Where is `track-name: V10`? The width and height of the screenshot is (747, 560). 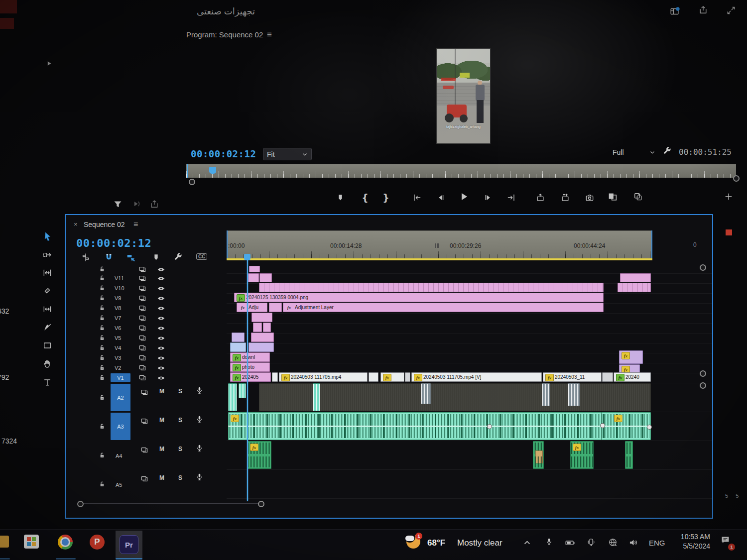 track-name: V10 is located at coordinates (120, 288).